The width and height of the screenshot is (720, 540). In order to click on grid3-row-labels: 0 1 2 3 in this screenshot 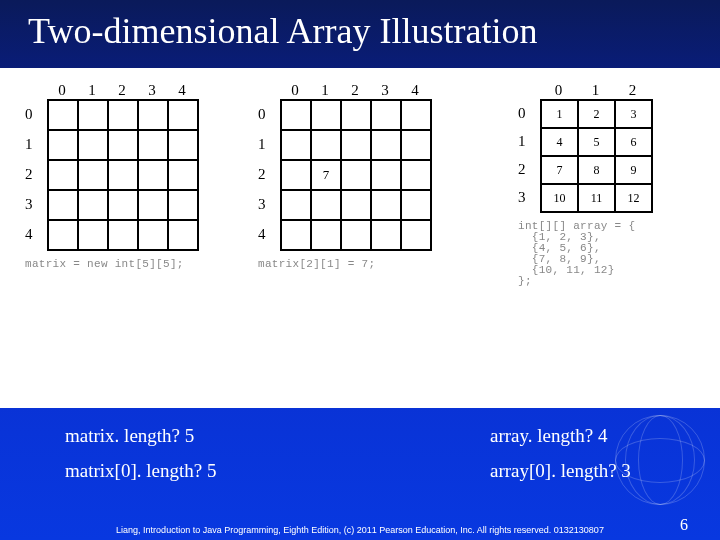, I will do `click(529, 156)`.